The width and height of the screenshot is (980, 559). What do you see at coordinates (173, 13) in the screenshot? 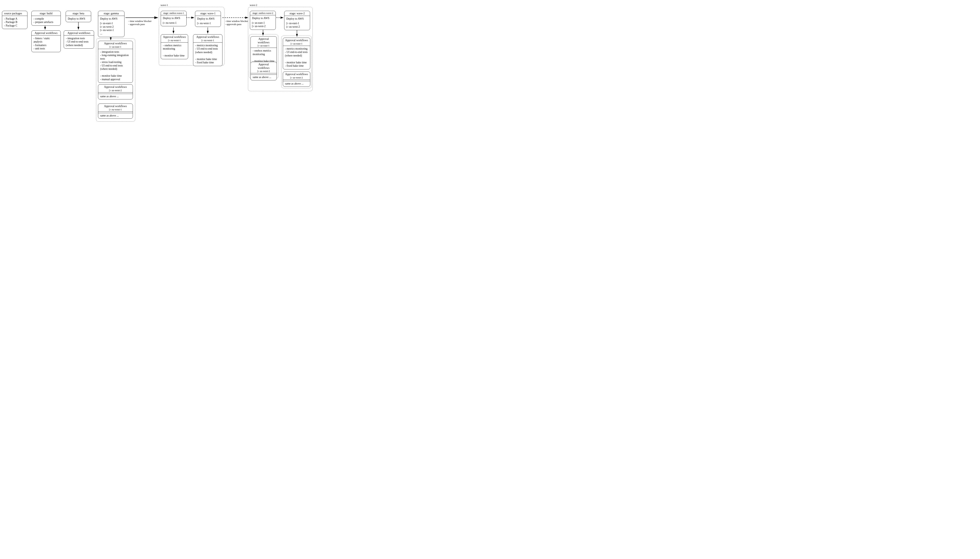
I see `box-title: stage: onebox-wave-1` at bounding box center [173, 13].